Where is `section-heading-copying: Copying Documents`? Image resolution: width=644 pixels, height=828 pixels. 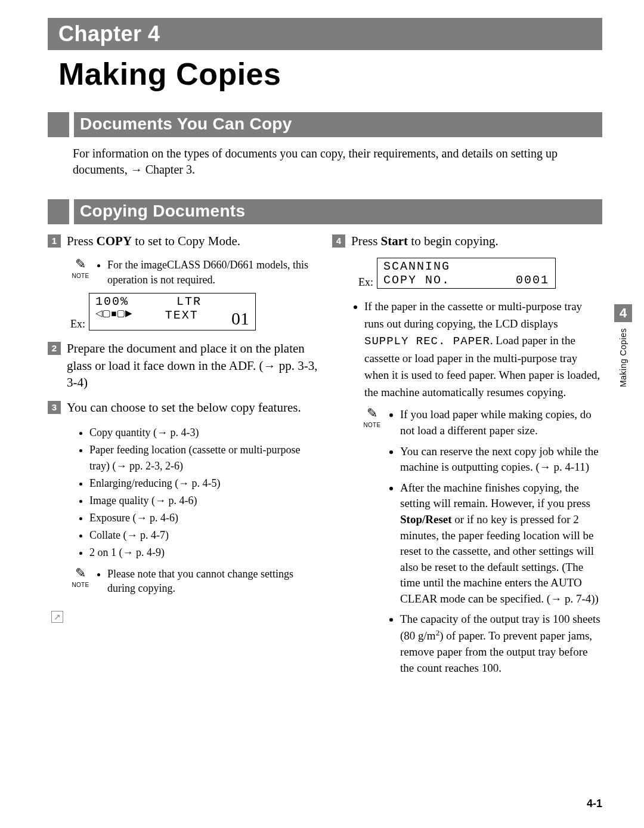
section-heading-copying: Copying Documents is located at coordinates (325, 212).